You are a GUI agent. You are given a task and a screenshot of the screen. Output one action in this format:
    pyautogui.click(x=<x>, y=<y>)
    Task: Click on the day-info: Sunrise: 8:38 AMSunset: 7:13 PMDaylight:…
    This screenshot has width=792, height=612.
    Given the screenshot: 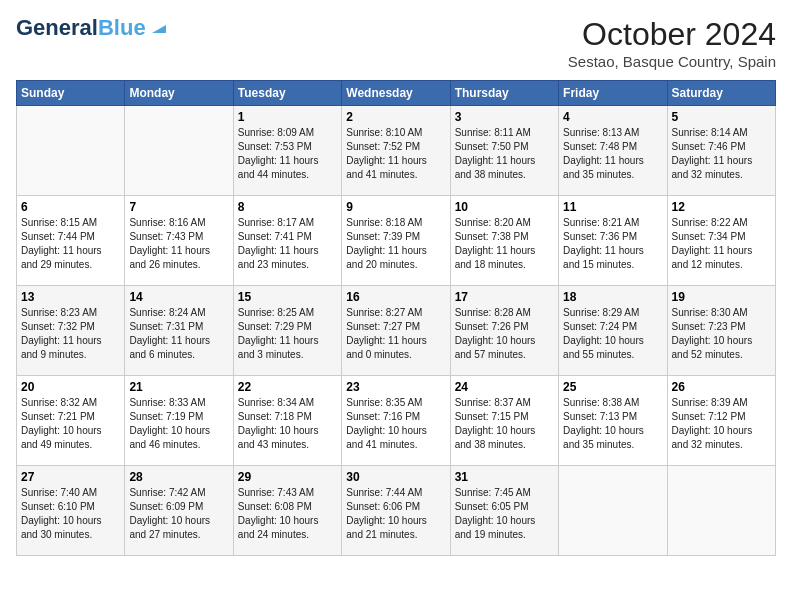 What is the action you would take?
    pyautogui.click(x=612, y=424)
    